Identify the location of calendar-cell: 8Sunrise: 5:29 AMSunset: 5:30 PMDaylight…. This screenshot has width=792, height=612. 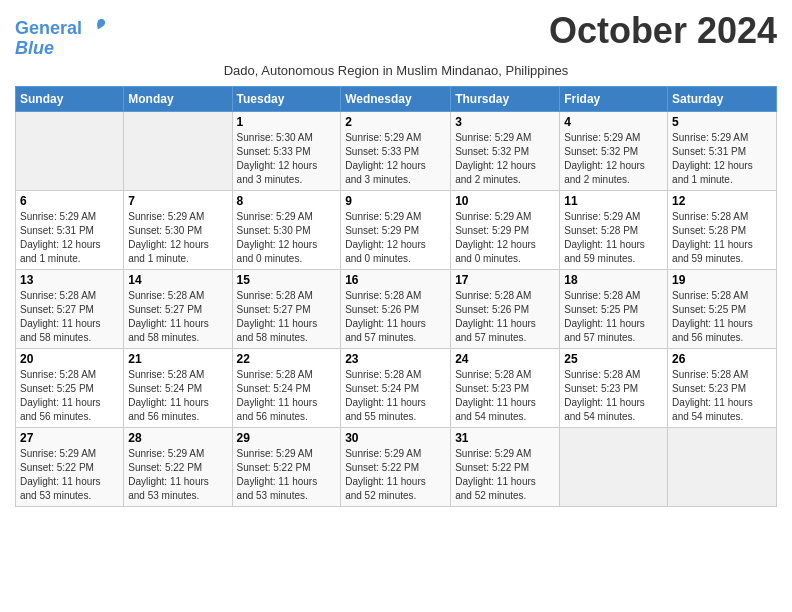
(286, 230).